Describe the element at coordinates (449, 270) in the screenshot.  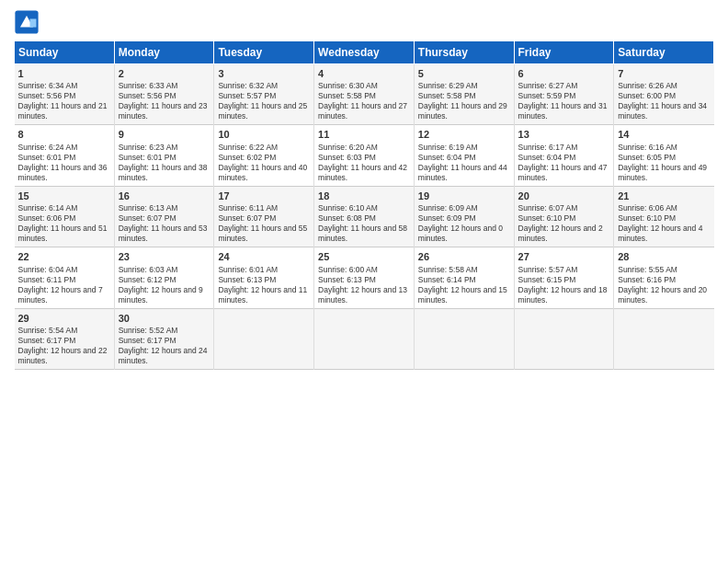
I see `sunrise: Sunrise: 5:58 AM` at that location.